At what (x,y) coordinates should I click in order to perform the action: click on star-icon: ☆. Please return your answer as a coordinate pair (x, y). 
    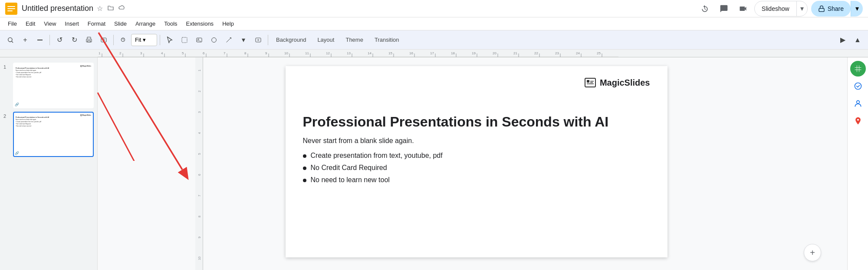
    Looking at the image, I should click on (100, 9).